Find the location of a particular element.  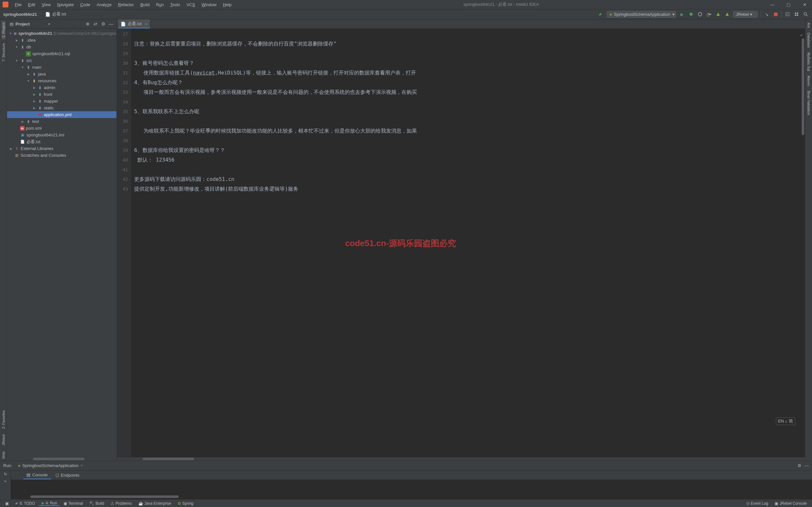

stripe-jrebel: JRebel is located at coordinates (3, 440).